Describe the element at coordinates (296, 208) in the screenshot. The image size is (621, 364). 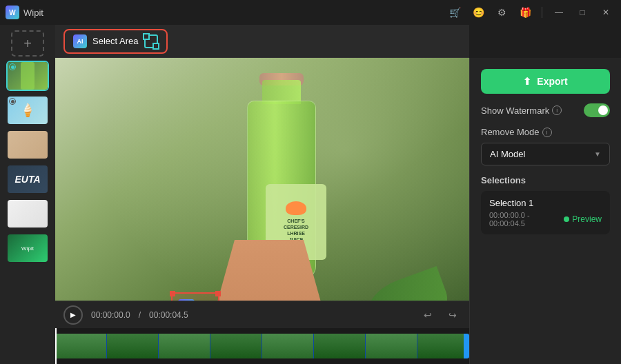
I see `label-logo` at that location.